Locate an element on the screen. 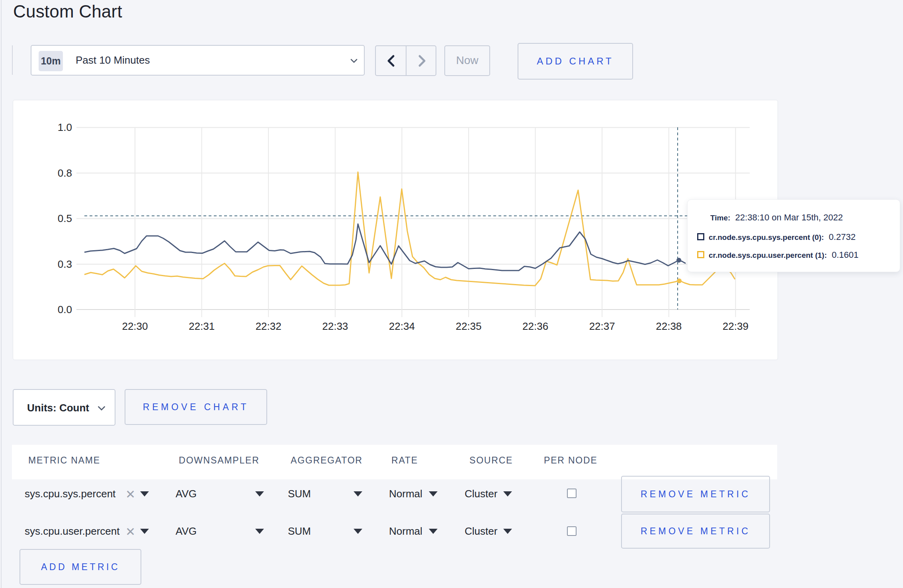 The width and height of the screenshot is (903, 588). svg-text: 22:36 is located at coordinates (535, 326).